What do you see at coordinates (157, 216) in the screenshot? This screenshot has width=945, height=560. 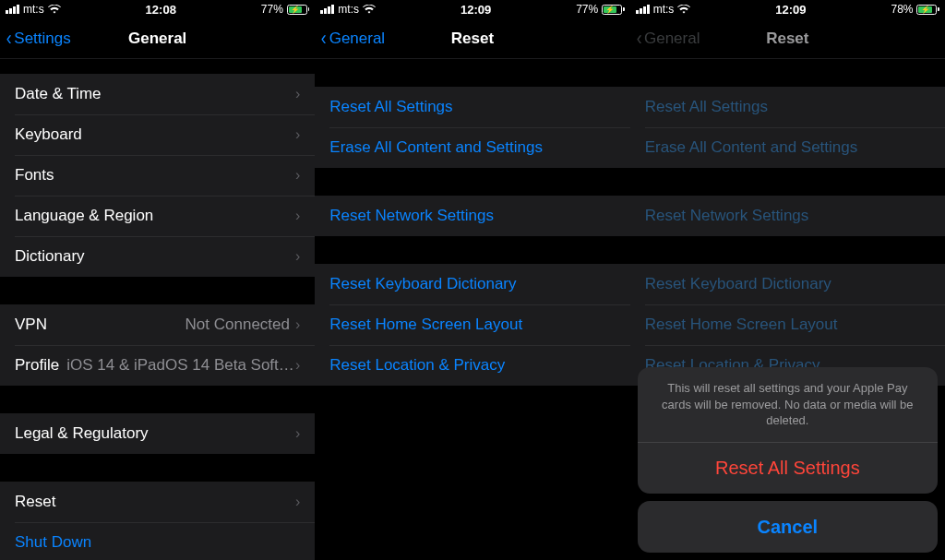 I see `row-language-region: Language & Region›` at bounding box center [157, 216].